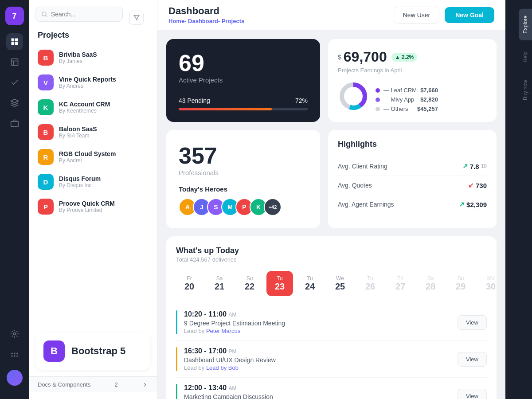  Describe the element at coordinates (370, 278) in the screenshot. I see `day-name: Tu` at that location.